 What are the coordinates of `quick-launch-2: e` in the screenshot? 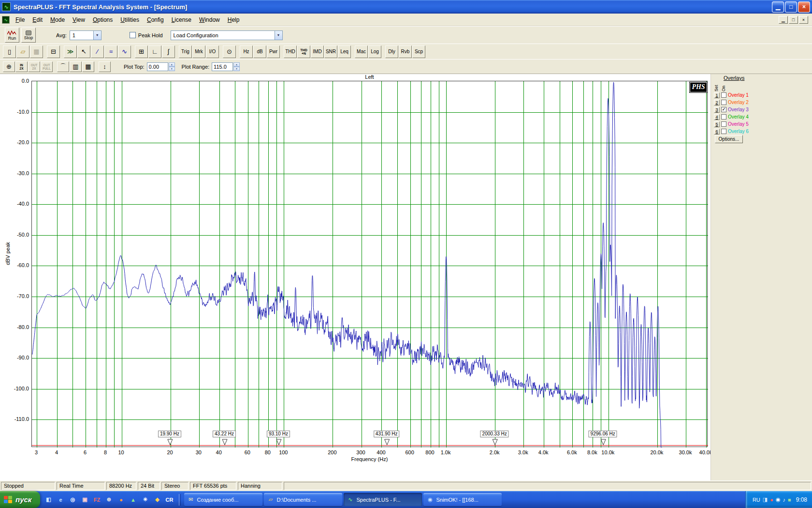 It's located at (60, 500).